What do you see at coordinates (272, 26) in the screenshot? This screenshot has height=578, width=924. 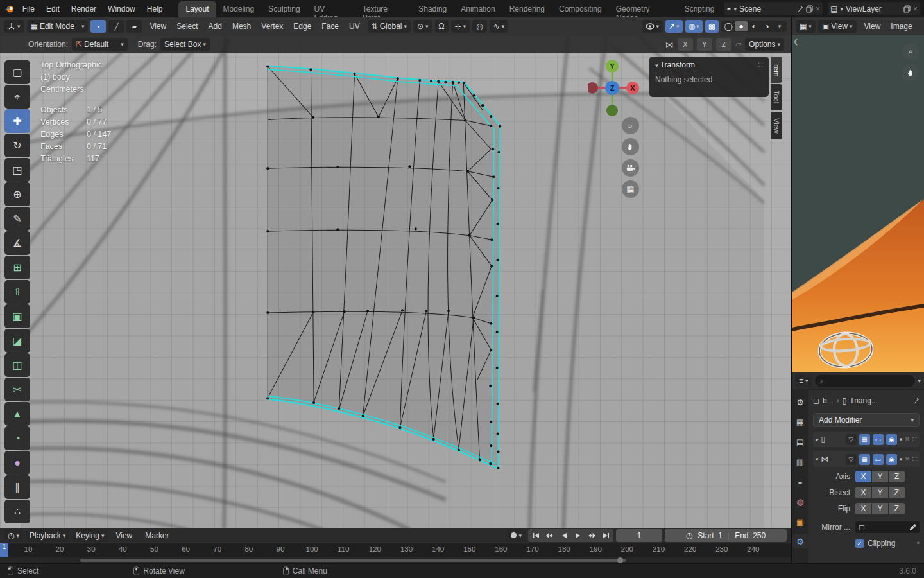 I see `viewport-menu: Vertex` at bounding box center [272, 26].